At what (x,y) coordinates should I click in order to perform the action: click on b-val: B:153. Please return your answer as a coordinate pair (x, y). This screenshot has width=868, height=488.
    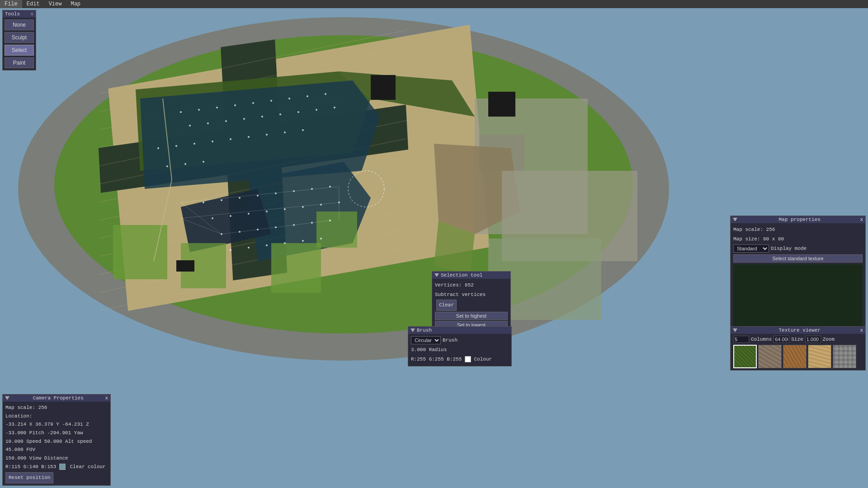
    Looking at the image, I should click on (49, 467).